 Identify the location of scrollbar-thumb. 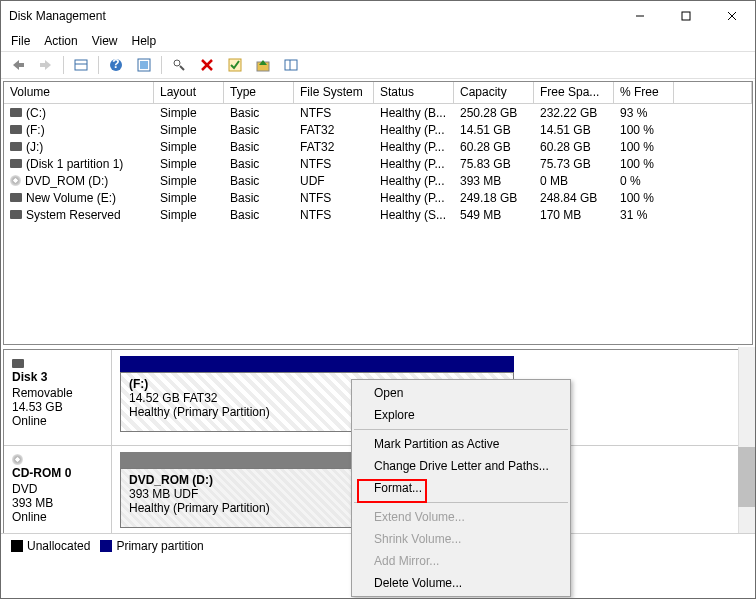
(746, 477).